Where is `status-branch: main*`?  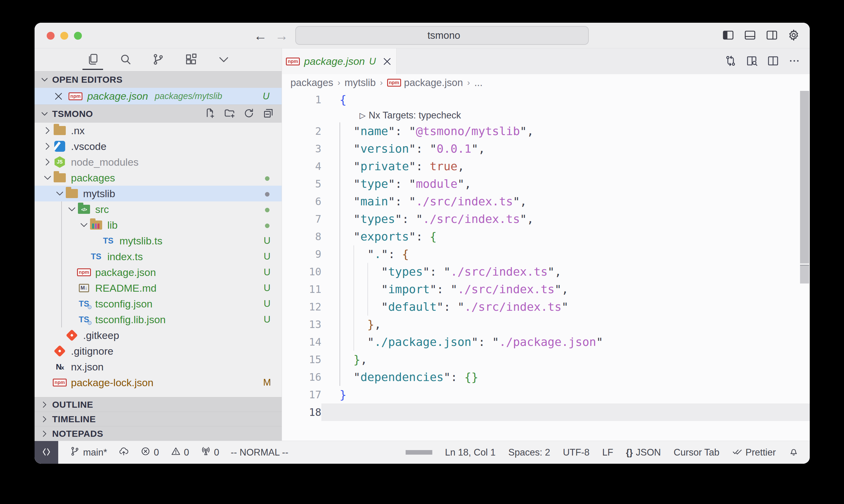
status-branch: main* is located at coordinates (88, 452).